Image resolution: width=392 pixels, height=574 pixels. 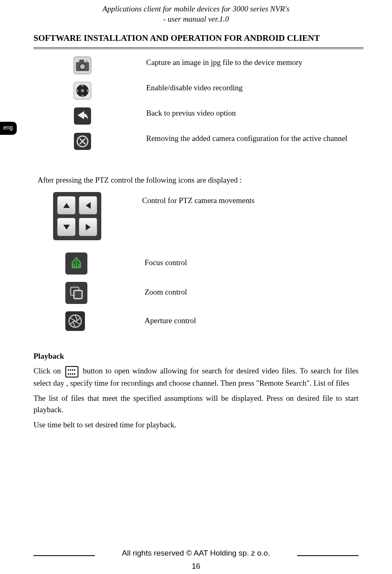 What do you see at coordinates (196, 404) in the screenshot?
I see `playback-p2: The list of files that meet the specifie…` at bounding box center [196, 404].